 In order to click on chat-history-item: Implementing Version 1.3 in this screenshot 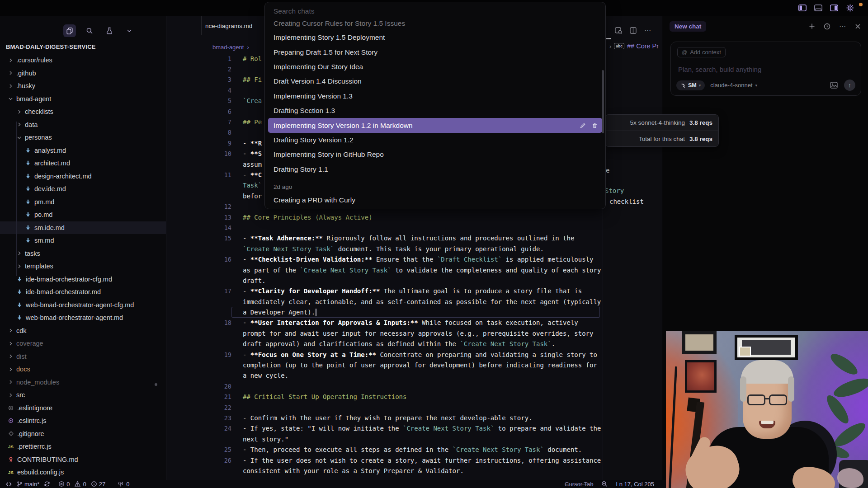, I will do `click(435, 96)`.